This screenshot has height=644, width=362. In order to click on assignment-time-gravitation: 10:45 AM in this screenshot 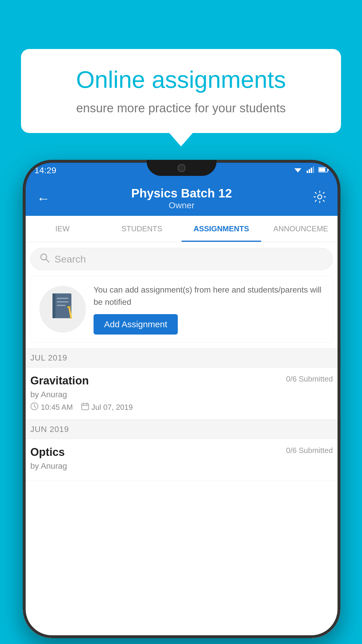, I will do `click(52, 407)`.